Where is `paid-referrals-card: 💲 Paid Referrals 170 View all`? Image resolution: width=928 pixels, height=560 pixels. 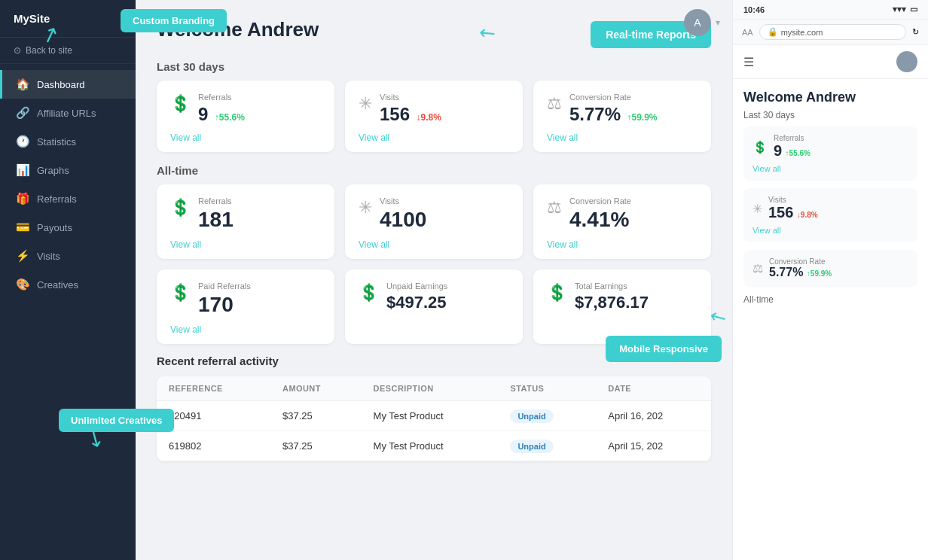
paid-referrals-card: 💲 Paid Referrals 170 View all is located at coordinates (246, 307).